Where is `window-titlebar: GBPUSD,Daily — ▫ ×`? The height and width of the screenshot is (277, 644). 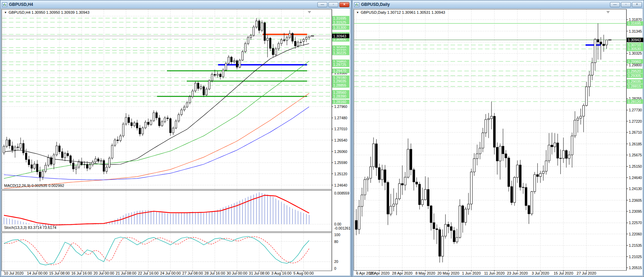 window-titlebar: GBPUSD,Daily — ▫ × is located at coordinates (498, 5).